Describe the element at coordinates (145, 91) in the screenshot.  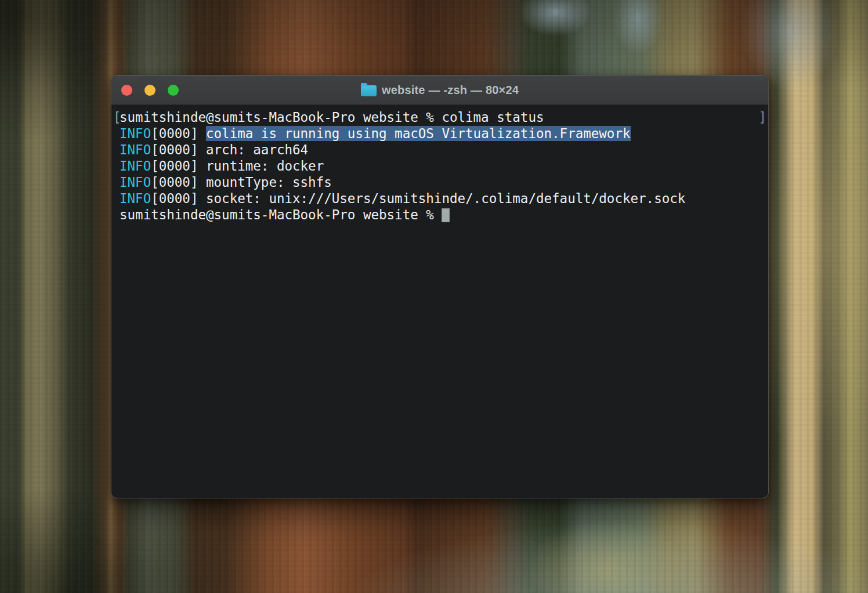
I see `window-controls` at that location.